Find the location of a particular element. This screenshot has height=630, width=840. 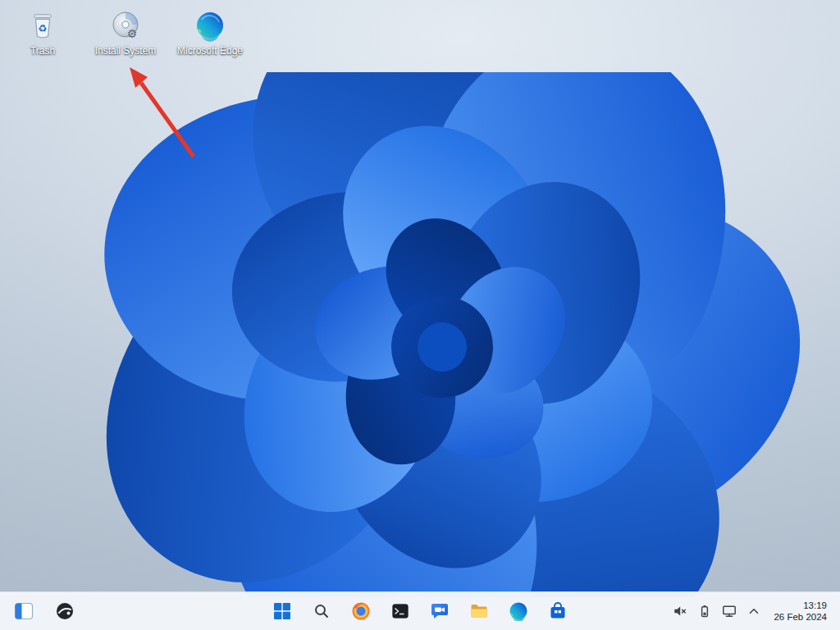

start-button is located at coordinates (282, 611).